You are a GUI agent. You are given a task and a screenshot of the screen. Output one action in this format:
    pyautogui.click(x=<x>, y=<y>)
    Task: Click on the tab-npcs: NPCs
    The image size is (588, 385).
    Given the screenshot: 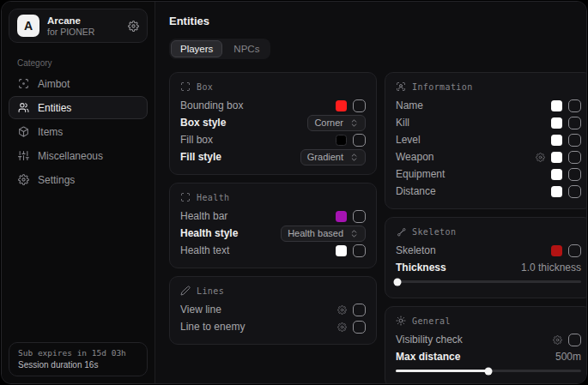 What is the action you would take?
    pyautogui.click(x=246, y=49)
    